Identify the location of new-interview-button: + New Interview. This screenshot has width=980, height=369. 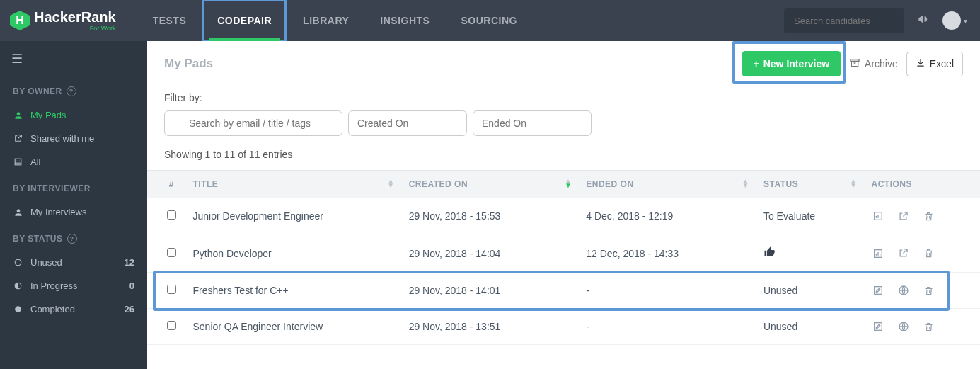
(792, 64).